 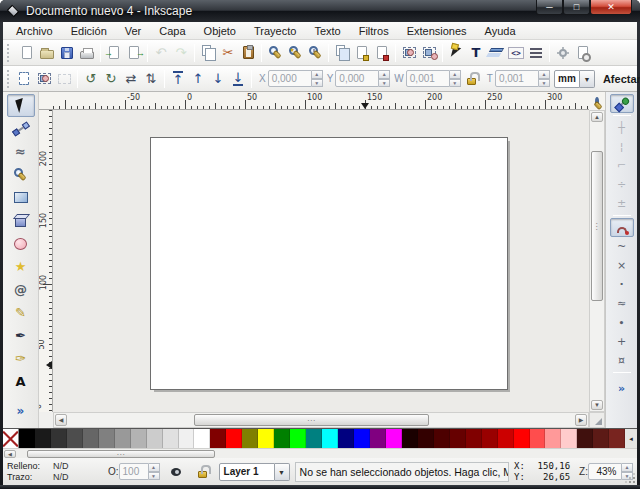 What do you see at coordinates (456, 78) in the screenshot?
I see `w-field-spinner: ▲▼` at bounding box center [456, 78].